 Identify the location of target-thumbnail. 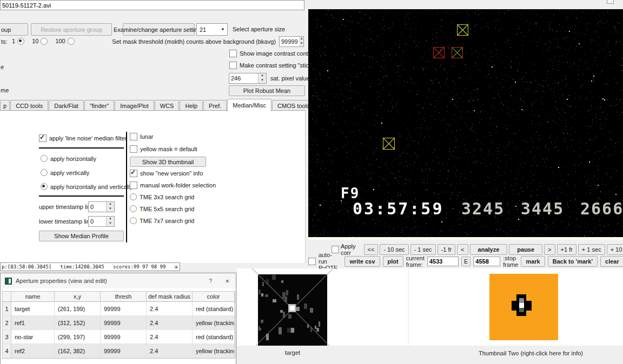
(322, 307).